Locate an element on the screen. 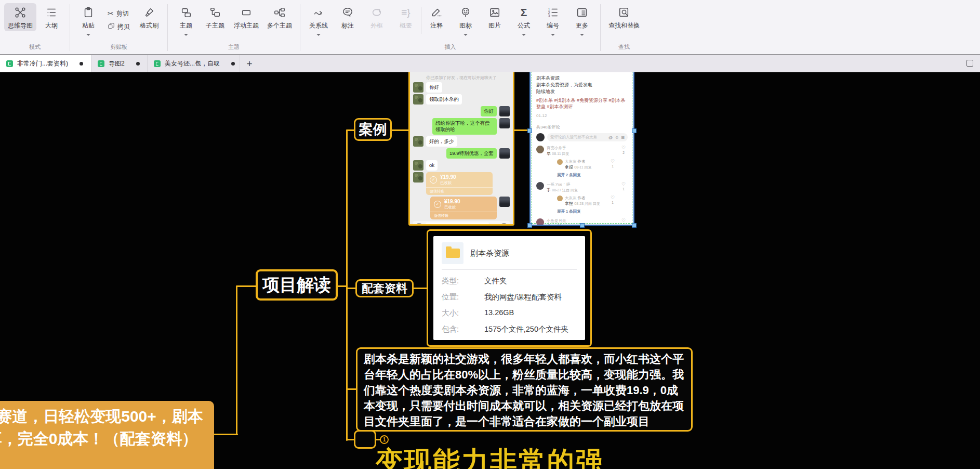 The image size is (980, 469). toolbar-divider is located at coordinates (421, 21).